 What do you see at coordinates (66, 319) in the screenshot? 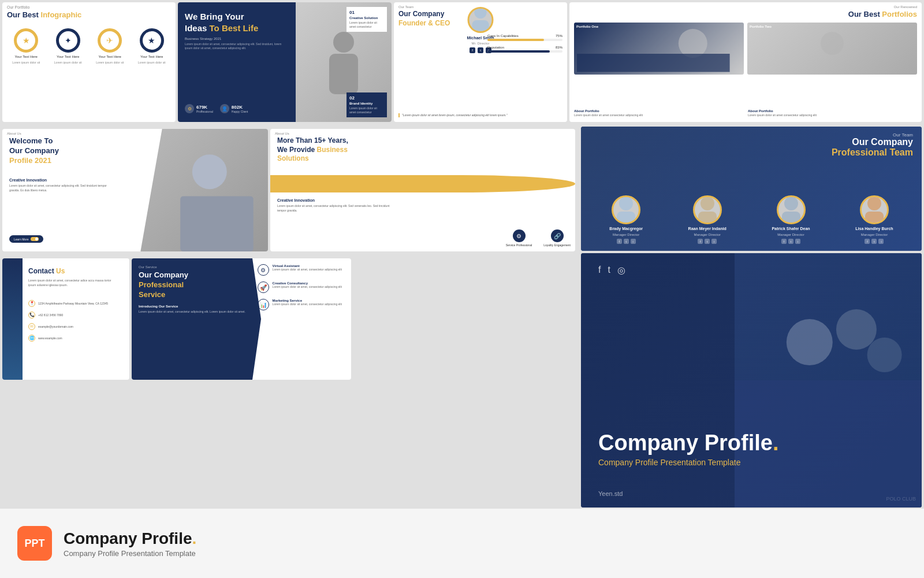
I see `slide-contact: Contact Us Lorem ipsum dolor sit amet, c…` at bounding box center [66, 319].